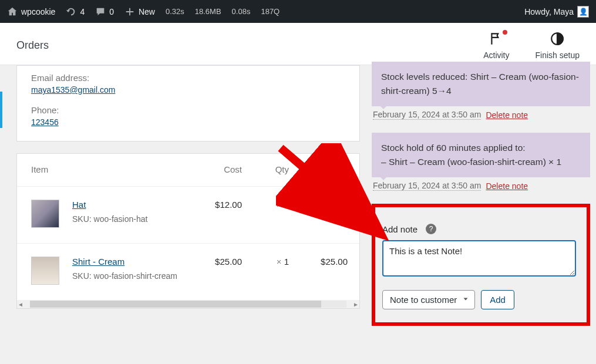 This screenshot has width=596, height=364. What do you see at coordinates (130, 12) in the screenshot?
I see `plus-icon` at bounding box center [130, 12].